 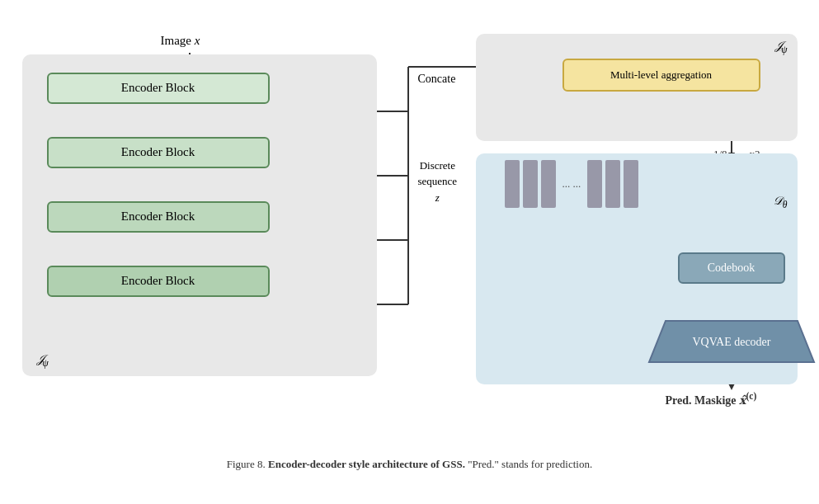 I want to click on concate-label: Concate, so click(x=437, y=79).